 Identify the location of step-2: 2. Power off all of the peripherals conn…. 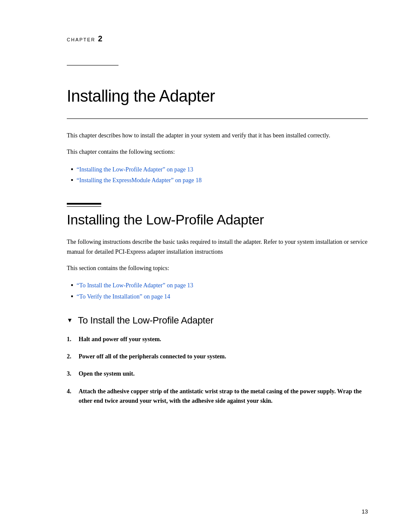
(217, 357).